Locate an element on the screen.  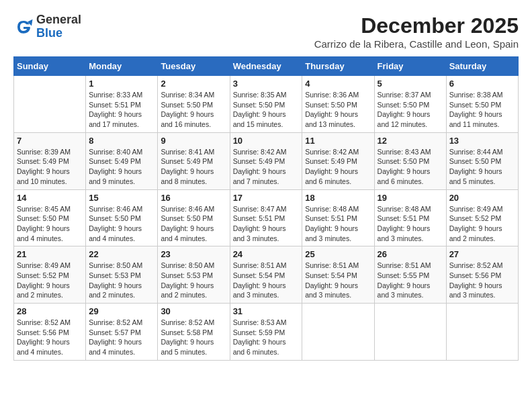
day-number: 23 is located at coordinates (193, 254).